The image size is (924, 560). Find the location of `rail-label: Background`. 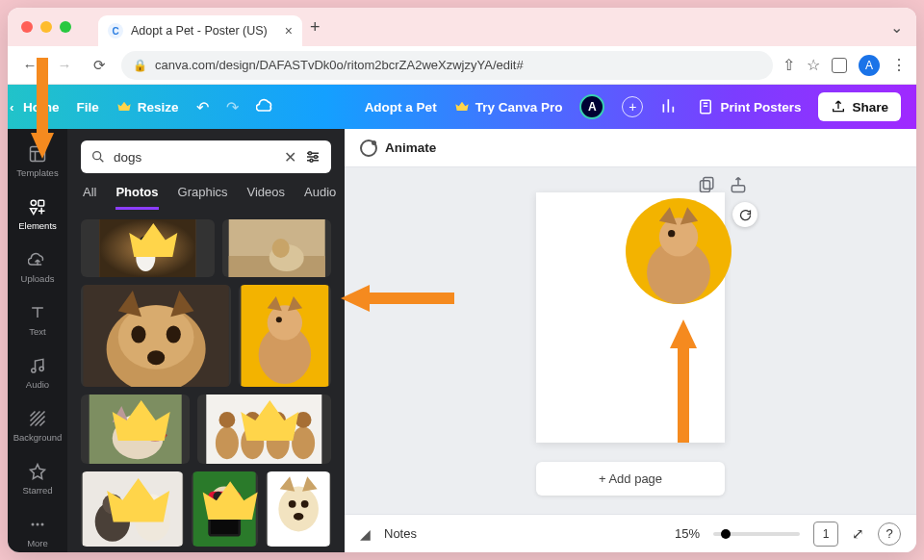

rail-label: Background is located at coordinates (38, 437).